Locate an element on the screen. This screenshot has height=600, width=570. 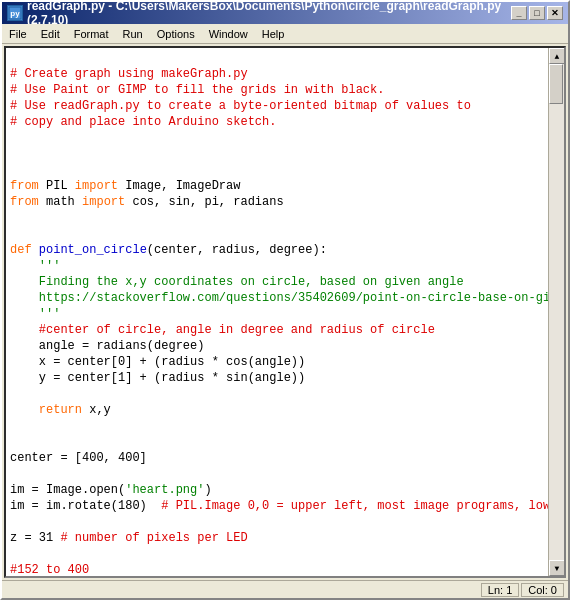
scroll-down-button: ▼ is located at coordinates (557, 568).